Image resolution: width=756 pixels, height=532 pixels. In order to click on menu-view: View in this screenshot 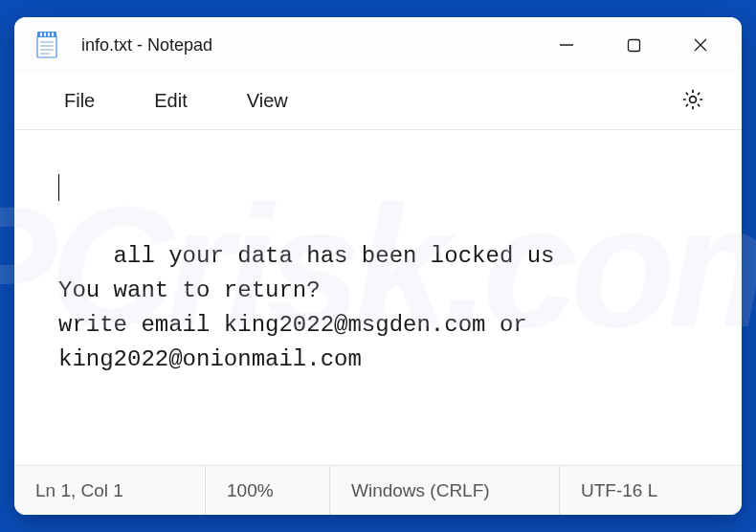, I will do `click(268, 101)`.